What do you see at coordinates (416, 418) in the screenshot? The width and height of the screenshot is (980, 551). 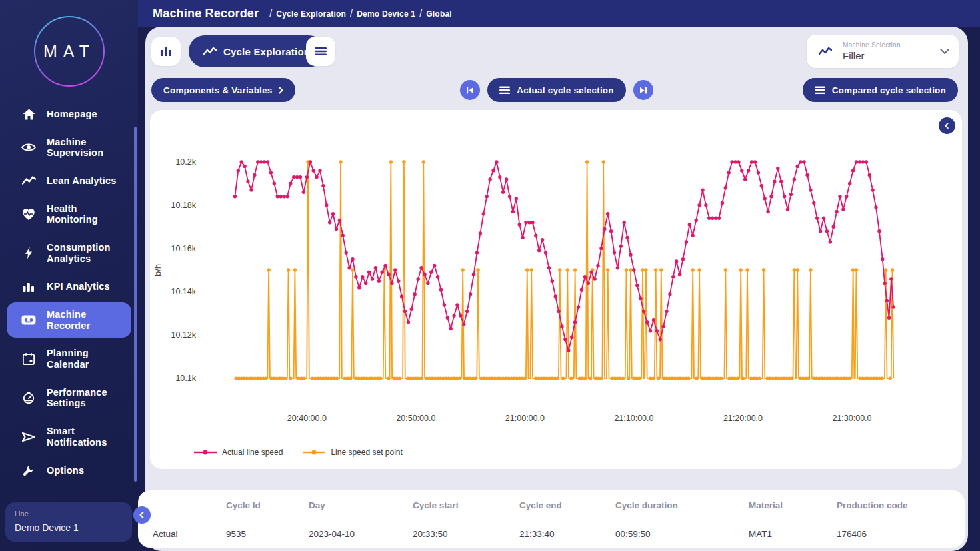 I see `x-tick-label: 20:50:00.0` at bounding box center [416, 418].